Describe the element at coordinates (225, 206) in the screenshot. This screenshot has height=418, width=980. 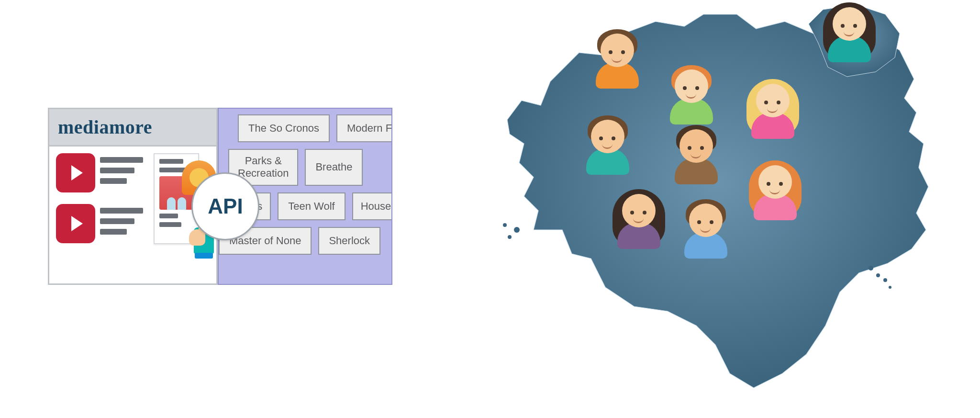
I see `api-label: API` at that location.